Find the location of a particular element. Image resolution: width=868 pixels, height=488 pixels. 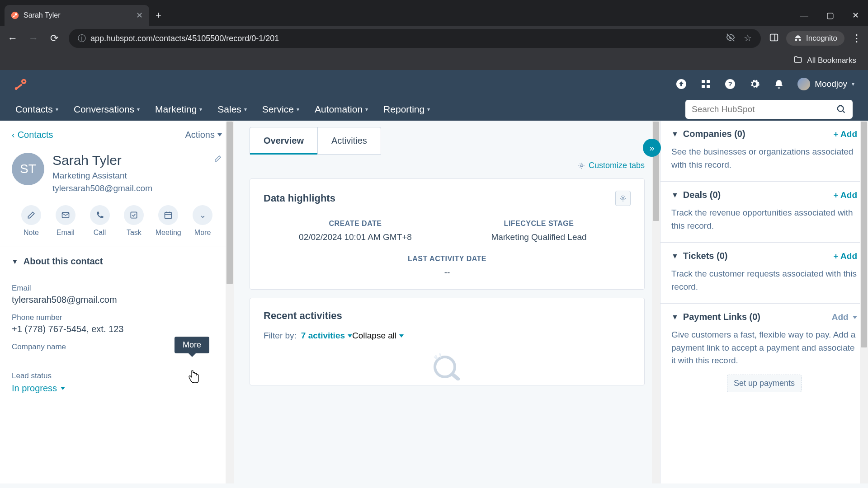

companies-add-button: + Add is located at coordinates (845, 134).